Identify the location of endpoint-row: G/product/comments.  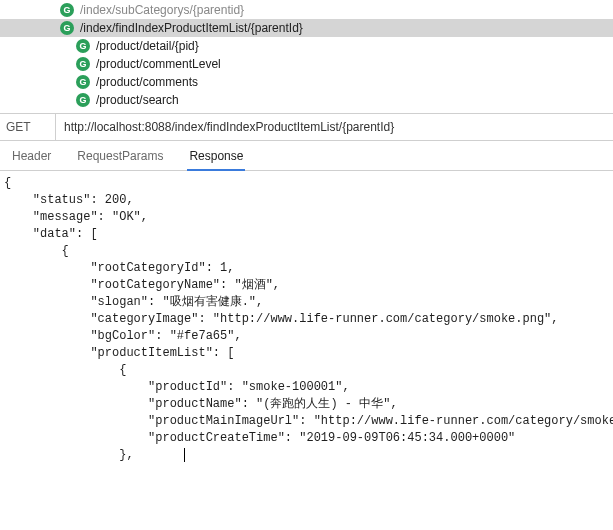
(306, 82).